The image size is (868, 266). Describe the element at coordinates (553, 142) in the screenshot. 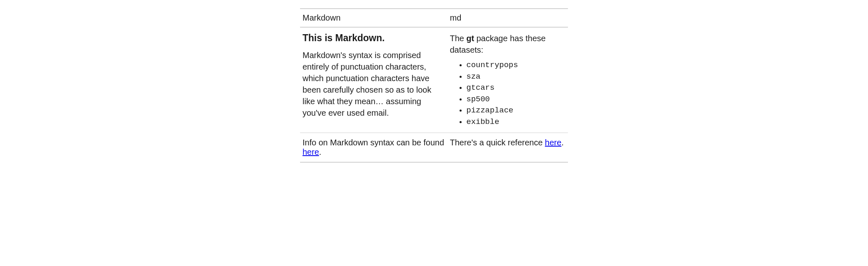

I see `quick-reference-link: here` at that location.